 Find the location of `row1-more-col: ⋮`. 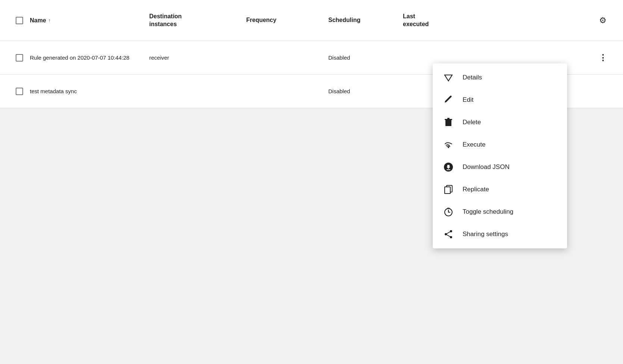

row1-more-col: ⋮ is located at coordinates (603, 58).